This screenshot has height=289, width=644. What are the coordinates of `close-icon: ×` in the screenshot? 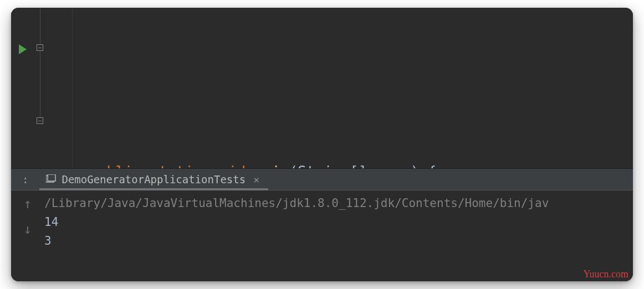 It's located at (256, 179).